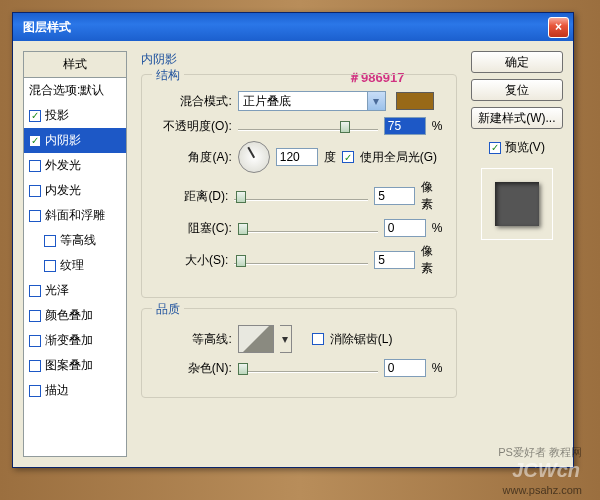 This screenshot has height=500, width=600. I want to click on buttons-column: 确定 复位 新建样式(W)... 预览(V), so click(517, 254).